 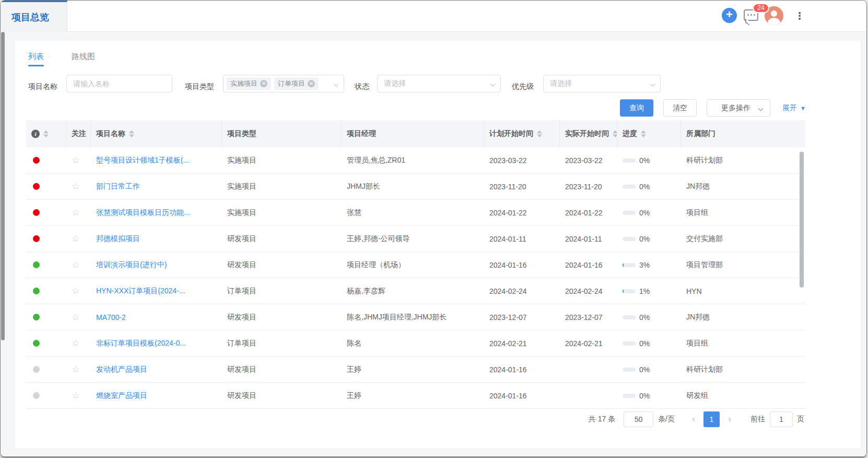 What do you see at coordinates (589, 317) in the screenshot?
I see `actual-start-cell: 2023-12-07` at bounding box center [589, 317].